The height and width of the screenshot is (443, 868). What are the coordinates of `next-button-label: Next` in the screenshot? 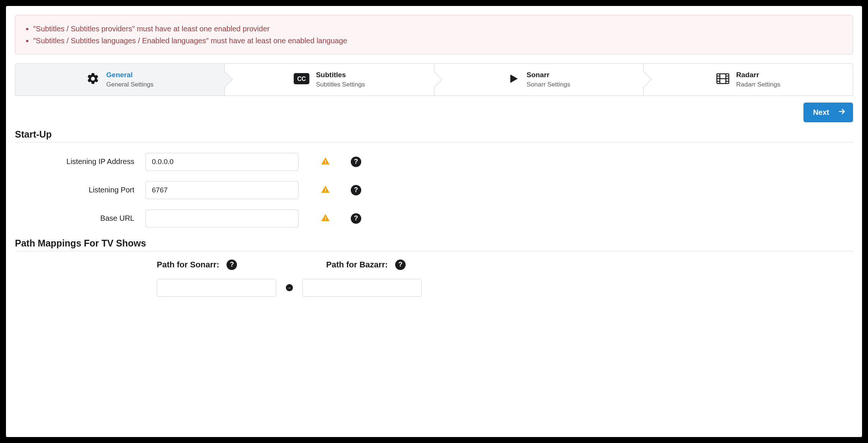 It's located at (821, 113).